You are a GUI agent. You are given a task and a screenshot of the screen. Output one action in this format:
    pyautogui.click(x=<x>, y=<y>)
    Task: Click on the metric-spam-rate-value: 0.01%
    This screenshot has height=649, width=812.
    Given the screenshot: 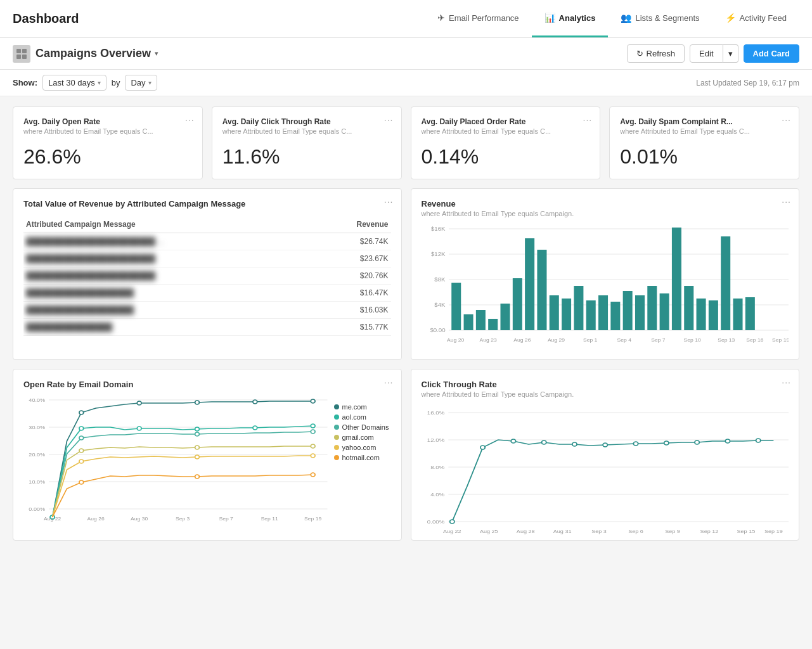 What is the action you would take?
    pyautogui.click(x=704, y=157)
    